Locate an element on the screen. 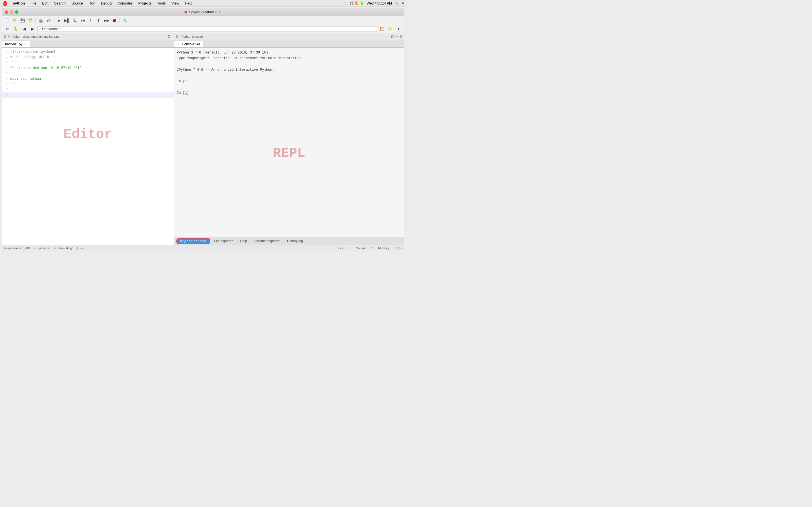 The height and width of the screenshot is (507, 812). editor-tab-close: × is located at coordinates (26, 44).